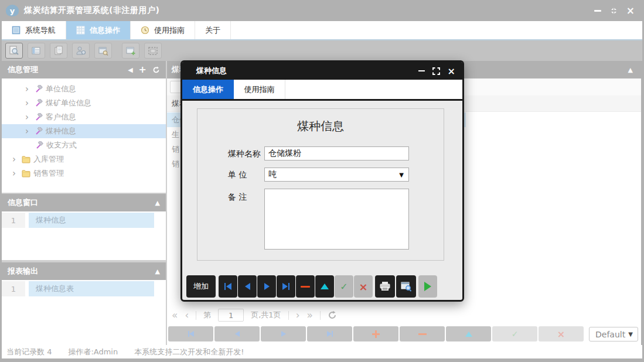  I want to click on tree-item-label: 煤矿单位信息, so click(69, 103).